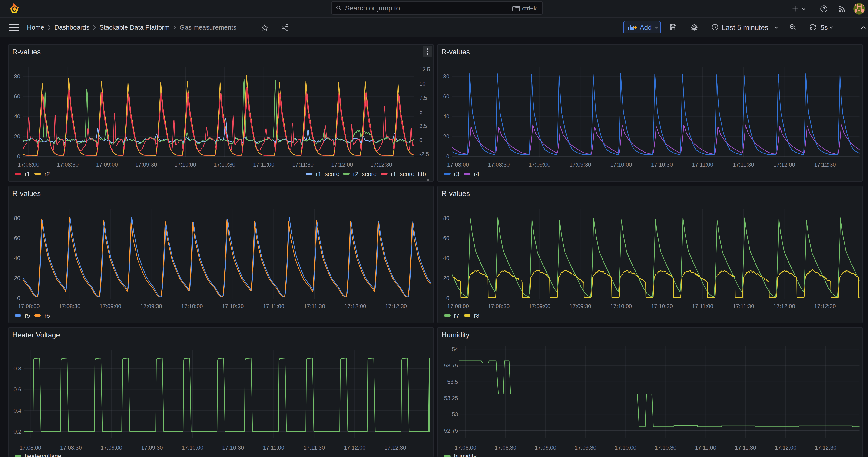 This screenshot has width=868, height=457. Describe the element at coordinates (451, 398) in the screenshot. I see `svg-text: 53.25` at that location.